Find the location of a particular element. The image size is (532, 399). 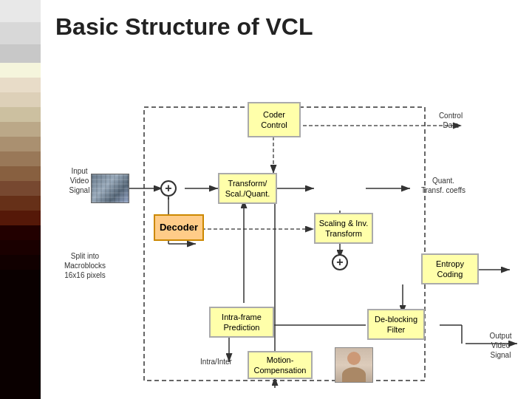

motion-comp-box: Motion-Compensation is located at coordinates (280, 365).